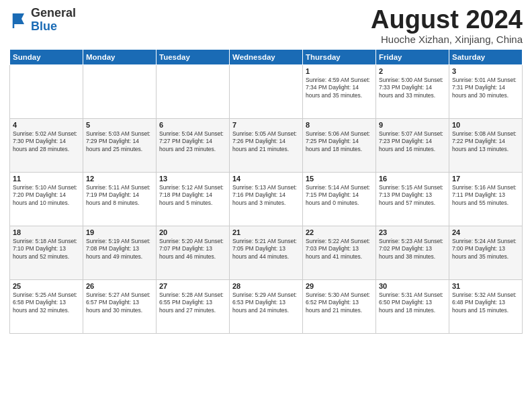 The height and width of the screenshot is (411, 532). Describe the element at coordinates (193, 195) in the screenshot. I see `day-info: Sunrise: 5:12 AM Sunset: 7:18 PM Dayligh…` at that location.